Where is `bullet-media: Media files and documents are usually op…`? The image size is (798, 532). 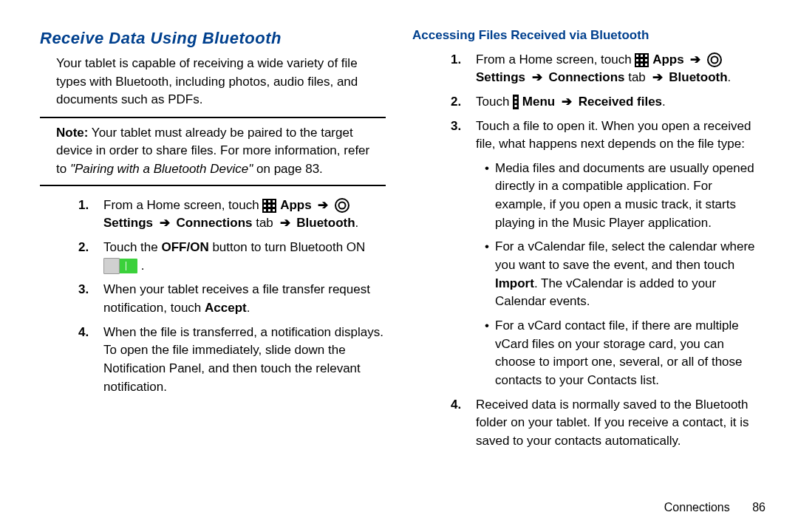
bullet-media: Media files and documents are usually op… is located at coordinates (621, 197).